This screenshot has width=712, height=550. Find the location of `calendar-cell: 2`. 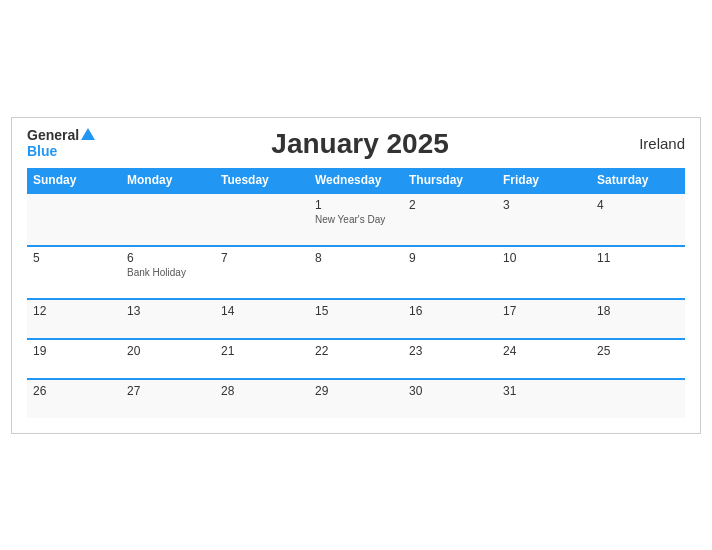

calendar-cell: 2 is located at coordinates (450, 220).